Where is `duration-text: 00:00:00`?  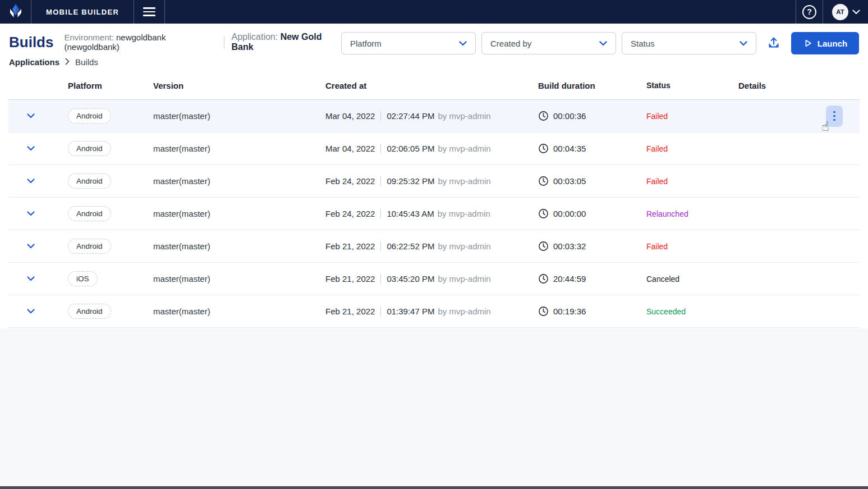 duration-text: 00:00:00 is located at coordinates (570, 213).